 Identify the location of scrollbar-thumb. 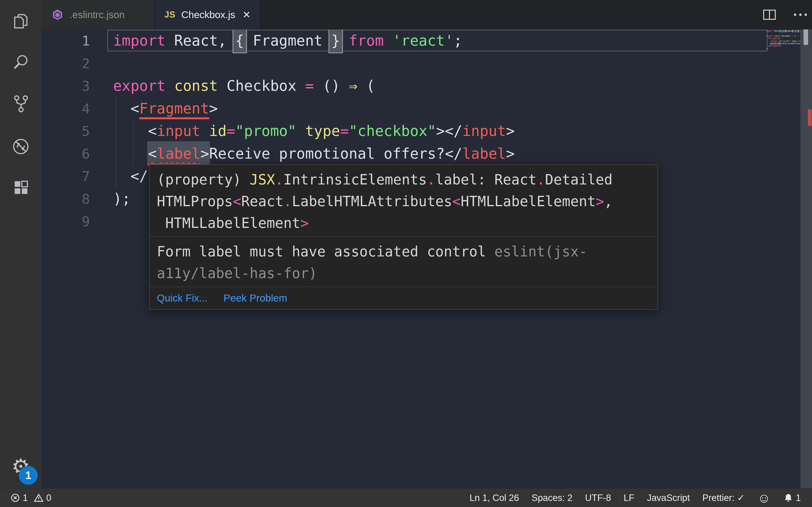
(806, 37).